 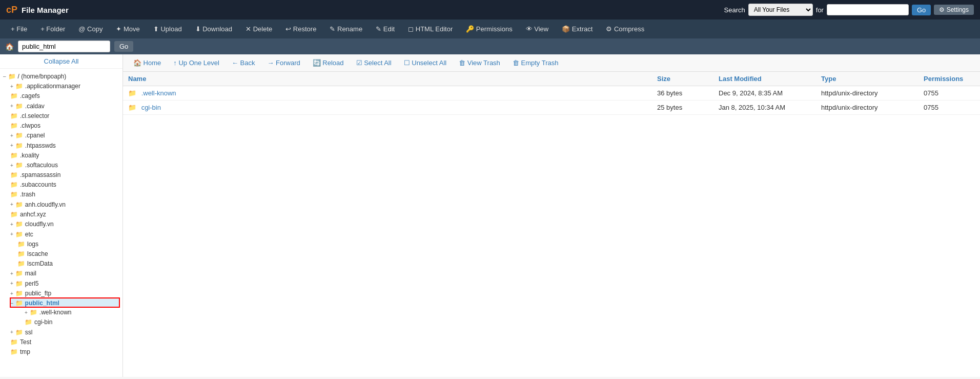 What do you see at coordinates (19, 29) in the screenshot?
I see `new-file-button: + File` at bounding box center [19, 29].